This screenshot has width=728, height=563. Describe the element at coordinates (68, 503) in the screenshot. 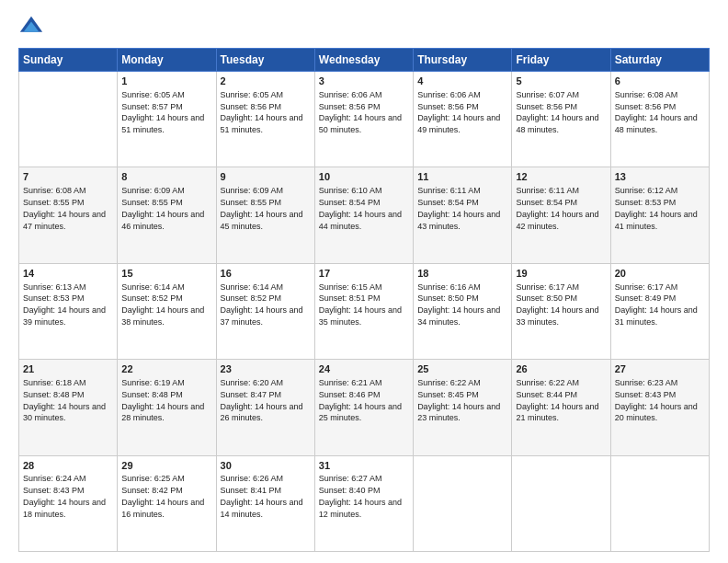

I see `calendar-cell: 28Sunrise: 6:24 AMSunset: 8:43 PMDayligh…` at that location.